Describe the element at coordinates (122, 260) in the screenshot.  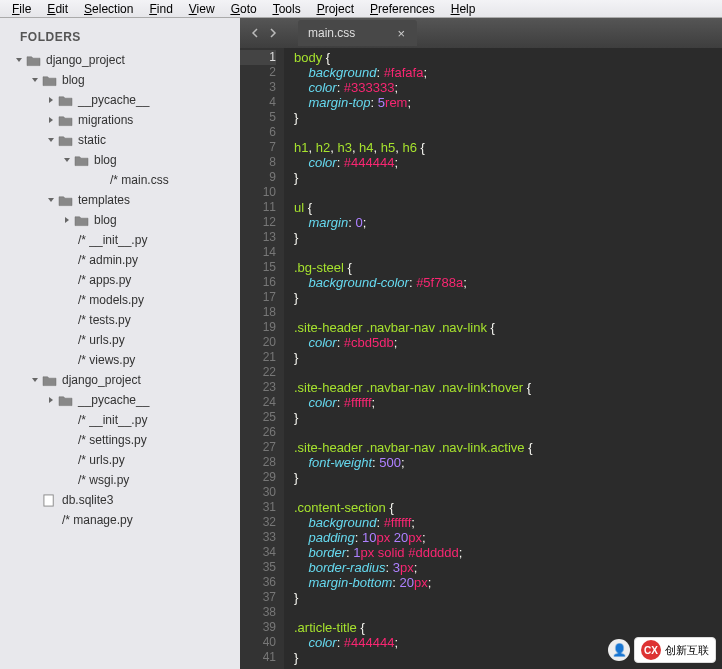
I see `file-admin.py: /* admin.py` at that location.